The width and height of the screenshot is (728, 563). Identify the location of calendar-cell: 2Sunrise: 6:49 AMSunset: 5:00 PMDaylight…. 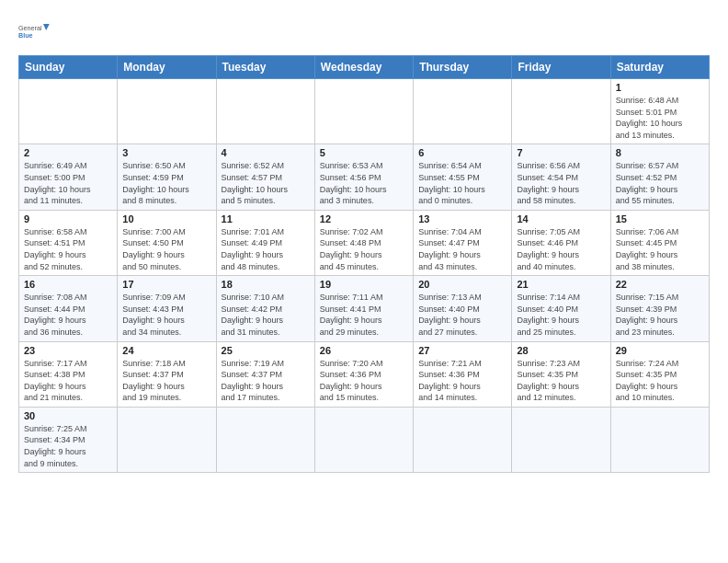
(68, 177).